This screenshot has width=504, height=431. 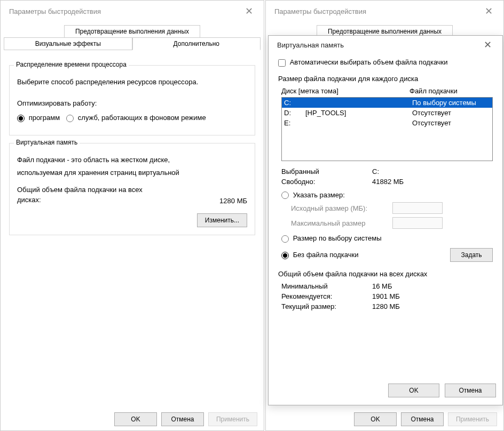 What do you see at coordinates (142, 117) in the screenshot?
I see `radio-services-label: служб, работающих в фоновом режиме` at bounding box center [142, 117].